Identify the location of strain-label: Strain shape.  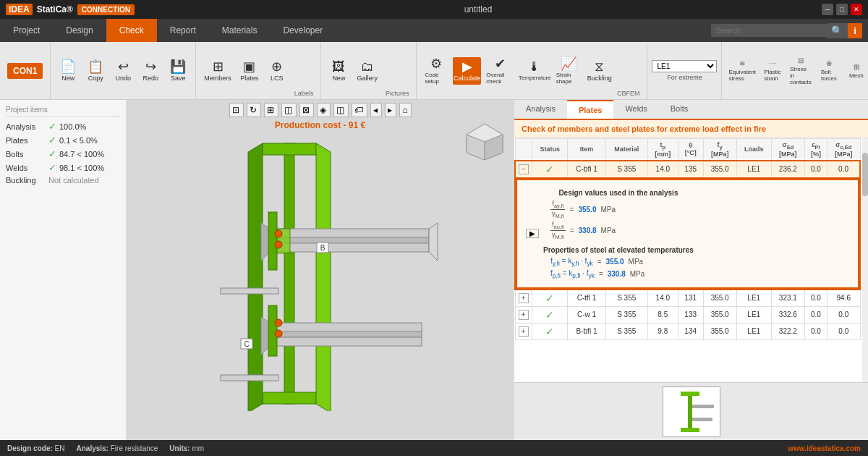
(569, 78).